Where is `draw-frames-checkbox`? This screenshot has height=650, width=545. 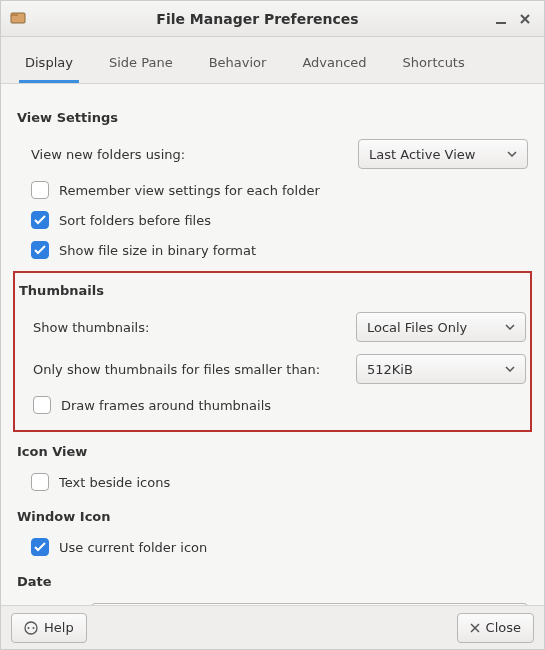
draw-frames-checkbox is located at coordinates (42, 405).